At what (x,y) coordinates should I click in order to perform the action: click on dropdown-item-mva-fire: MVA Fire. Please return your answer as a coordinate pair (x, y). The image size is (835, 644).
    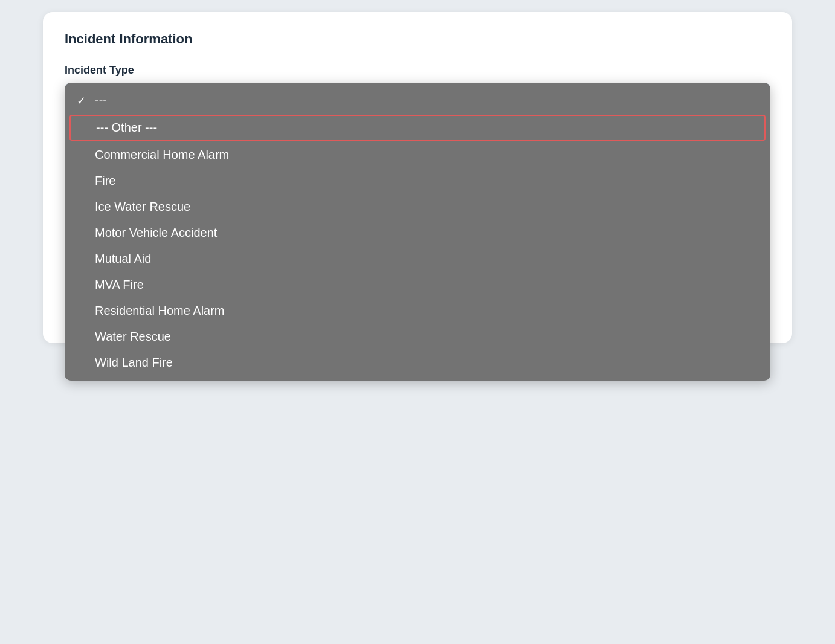
    Looking at the image, I should click on (418, 285).